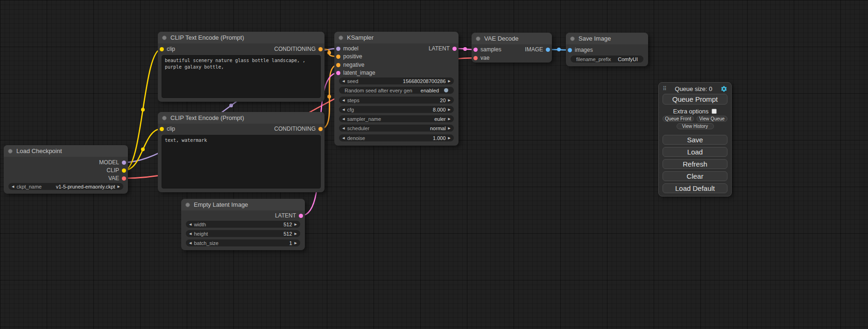 Image resolution: width=868 pixels, height=329 pixels. I want to click on widget-value: 512, so click(288, 224).